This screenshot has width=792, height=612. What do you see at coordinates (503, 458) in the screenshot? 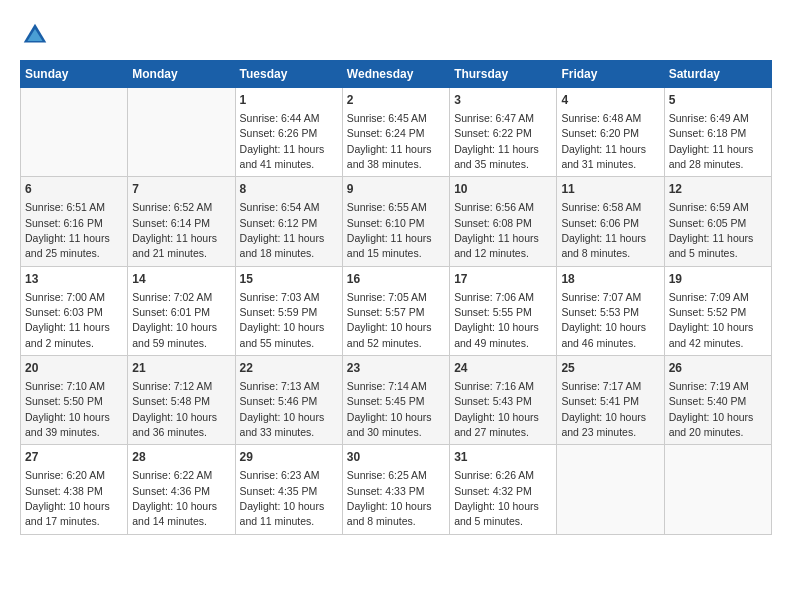
I see `day-number: 31` at bounding box center [503, 458].